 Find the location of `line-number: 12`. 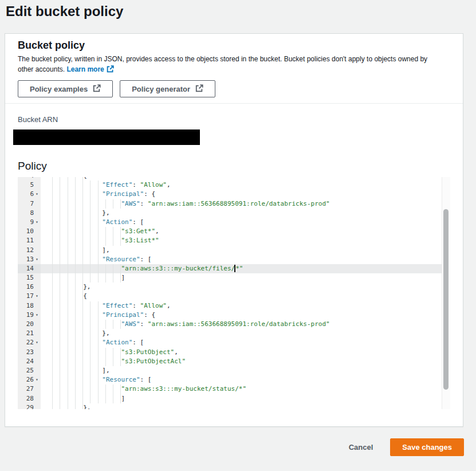

line-number: 12 is located at coordinates (29, 250).